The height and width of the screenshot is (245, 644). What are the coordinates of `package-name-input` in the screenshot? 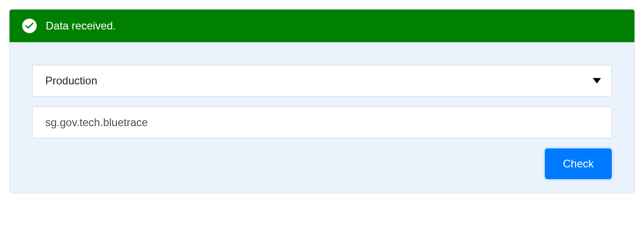 It's located at (322, 122).